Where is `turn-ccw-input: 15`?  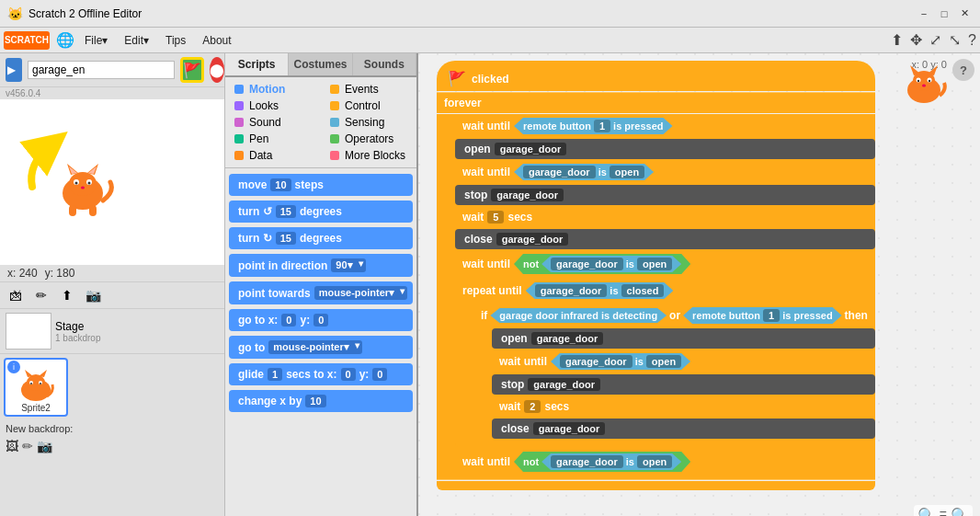
turn-ccw-input: 15 is located at coordinates (286, 212).